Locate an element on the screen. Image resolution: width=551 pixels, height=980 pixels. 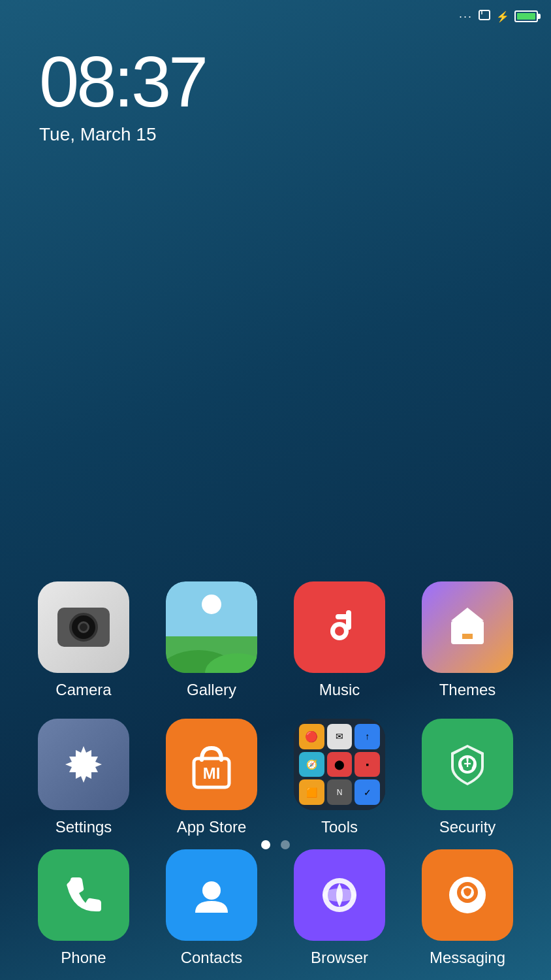
app-row-2: Settings MI App Store 🔴 ✉ is located at coordinates (276, 777).